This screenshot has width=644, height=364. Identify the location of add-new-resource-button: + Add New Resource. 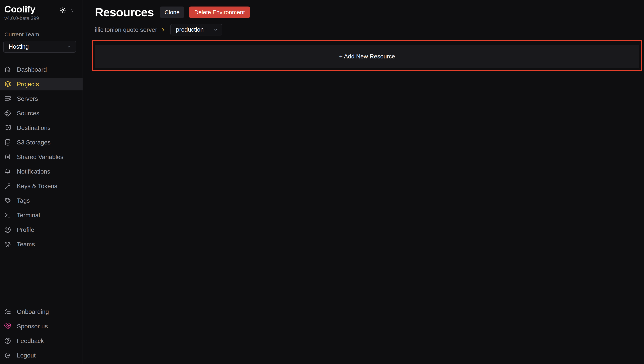
(367, 56).